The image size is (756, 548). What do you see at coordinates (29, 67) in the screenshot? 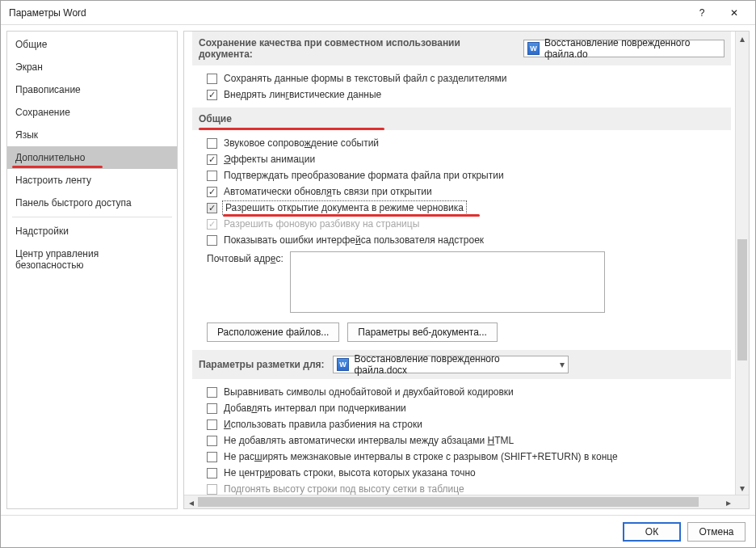
I see `sidebar-item-label: Экран` at bounding box center [29, 67].